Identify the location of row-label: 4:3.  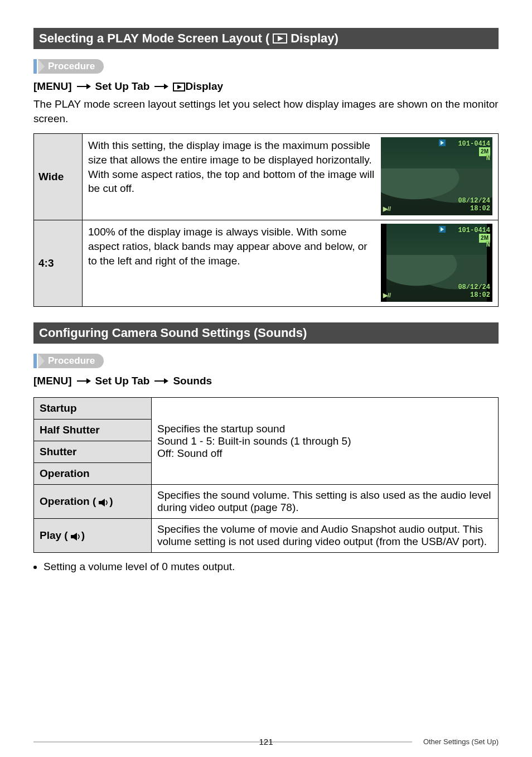
(58, 263).